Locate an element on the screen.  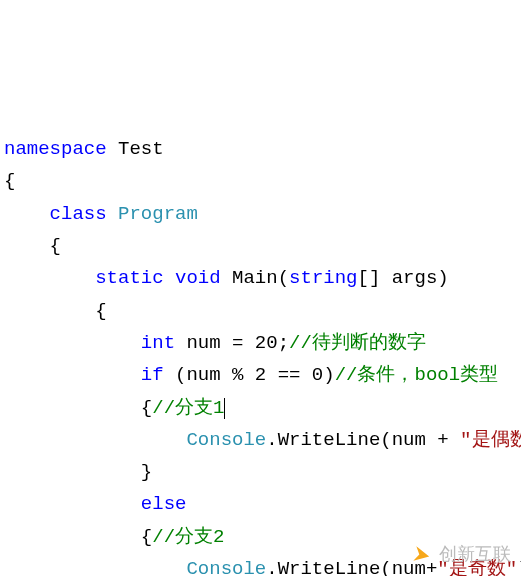
comment: //条件，bool类型 is located at coordinates (416, 375).